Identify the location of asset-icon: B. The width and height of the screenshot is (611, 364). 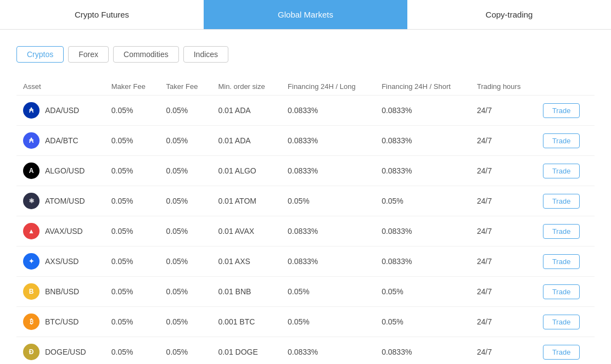
(31, 292).